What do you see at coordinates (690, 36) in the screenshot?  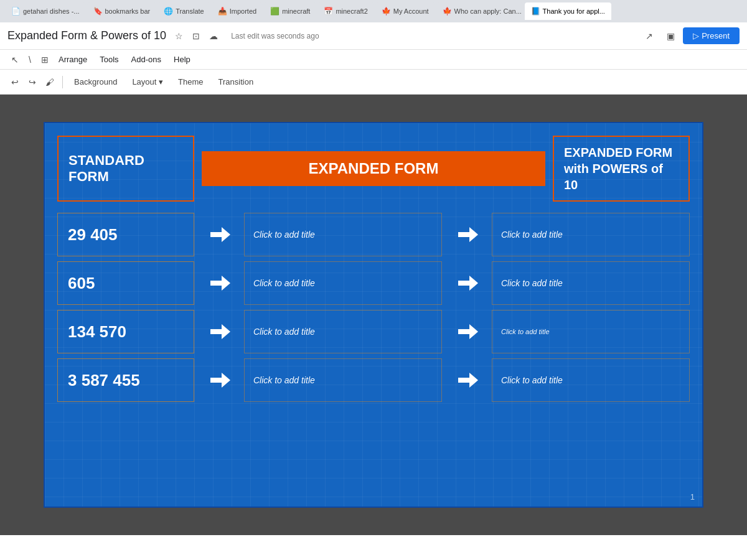 I see `slides-edit-icons: ↗ ▣ ▷ Present` at bounding box center [690, 36].